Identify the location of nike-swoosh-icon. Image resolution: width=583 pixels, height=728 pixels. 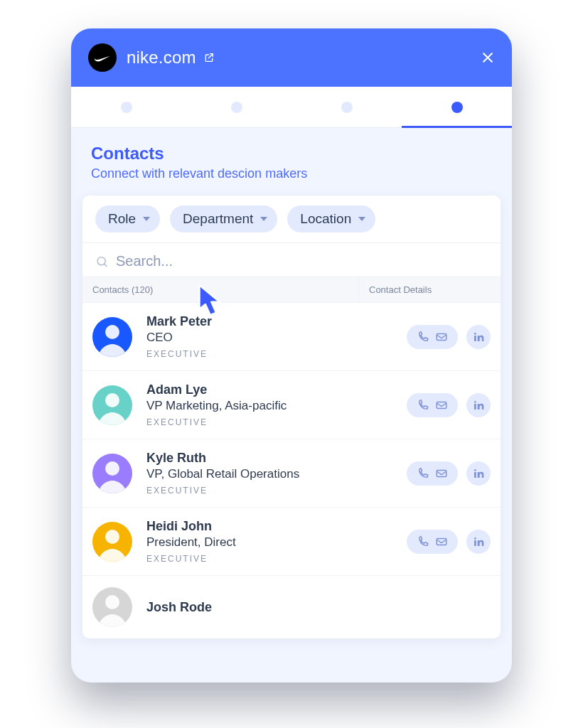
(102, 58).